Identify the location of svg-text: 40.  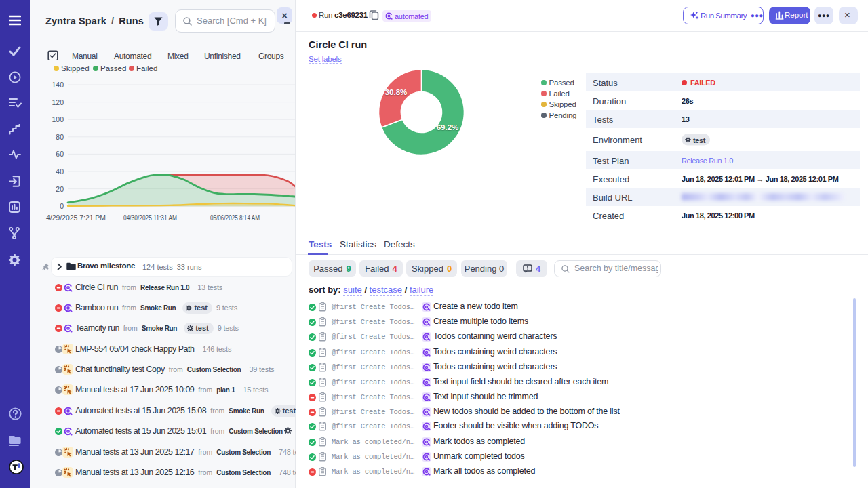
(60, 171).